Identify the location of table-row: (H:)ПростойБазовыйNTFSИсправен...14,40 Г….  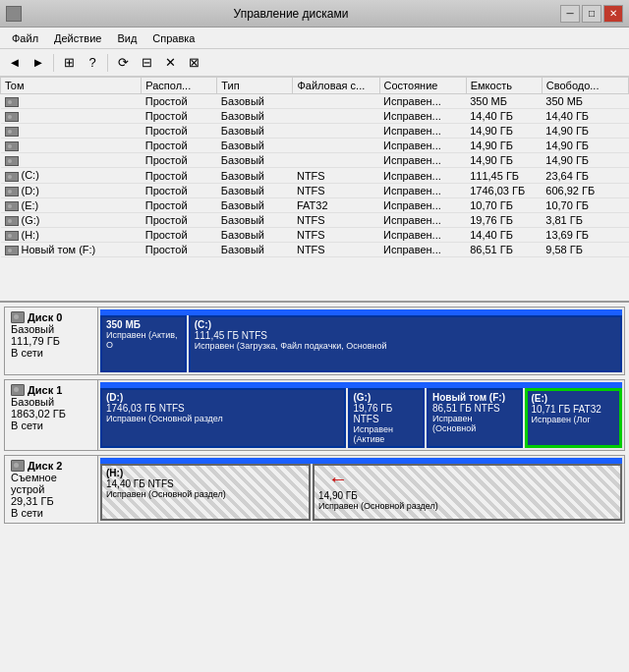
(314, 234).